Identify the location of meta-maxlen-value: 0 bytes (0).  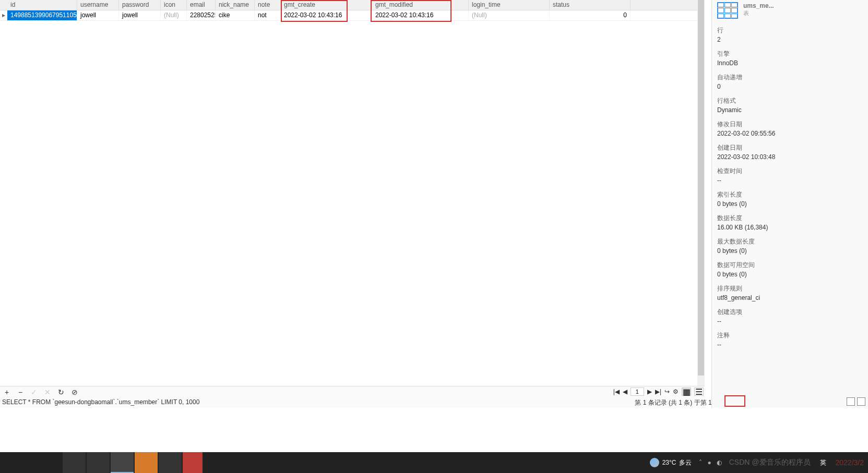
(790, 251).